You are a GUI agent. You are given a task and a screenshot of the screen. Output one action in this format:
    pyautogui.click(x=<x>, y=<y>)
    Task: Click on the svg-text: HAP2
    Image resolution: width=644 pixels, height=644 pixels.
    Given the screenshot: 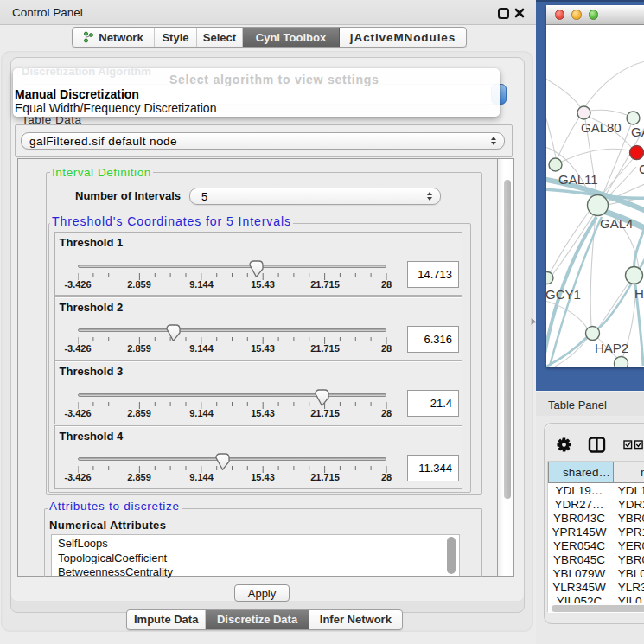 What is the action you would take?
    pyautogui.click(x=612, y=348)
    